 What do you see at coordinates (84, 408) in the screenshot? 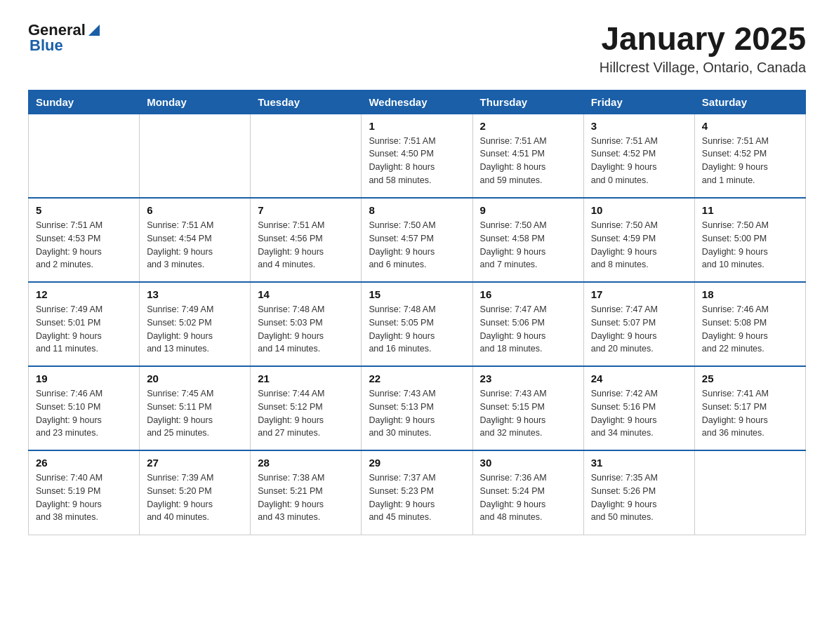
I see `calendar-cell: 19Sunrise: 7:46 AM Sunset: 5:10 PM Dayli…` at bounding box center [84, 408].